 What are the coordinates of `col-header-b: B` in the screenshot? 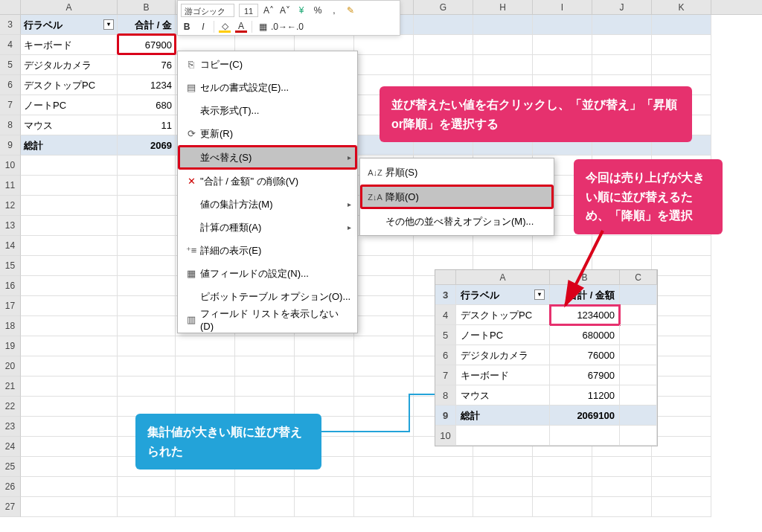 It's located at (147, 7).